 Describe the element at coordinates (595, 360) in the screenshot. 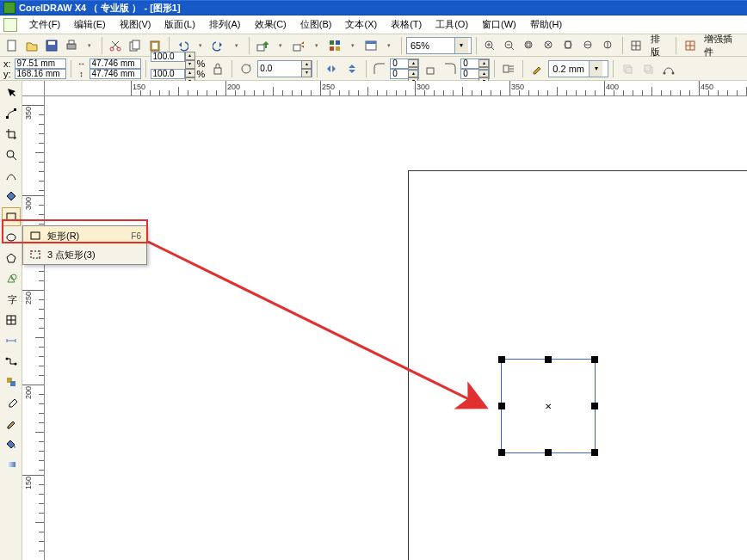

I see `handle-ne` at that location.